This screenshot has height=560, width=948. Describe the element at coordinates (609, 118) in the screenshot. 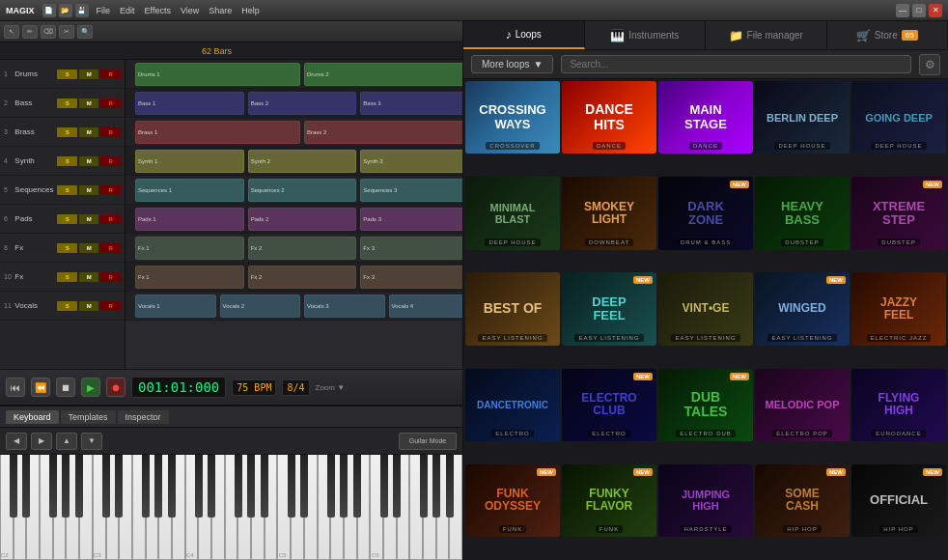

I see `loop-card: DANCE HITSDANCE` at that location.